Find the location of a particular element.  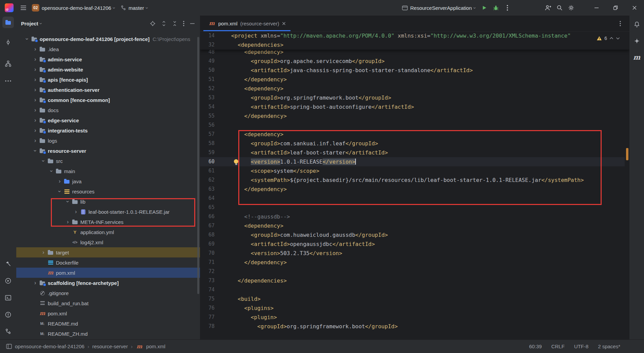

line-number: 75 is located at coordinates (216, 299).